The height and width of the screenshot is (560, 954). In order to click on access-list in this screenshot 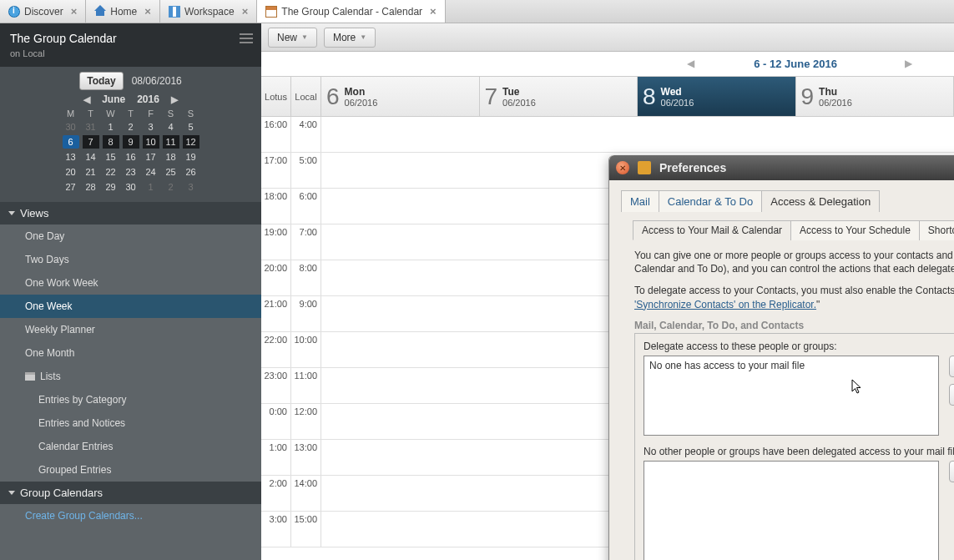, I will do `click(791, 511)`.